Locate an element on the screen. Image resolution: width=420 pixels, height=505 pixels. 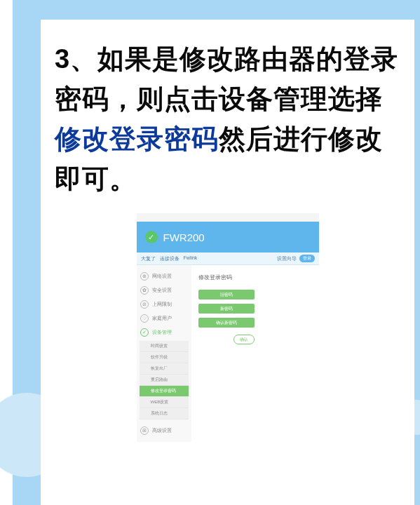
sidebar-sublist: 时间设置 软件升级 恢复出厂 重启路由 修改登录密码 WEB设置 系统日志 is located at coordinates (164, 380).